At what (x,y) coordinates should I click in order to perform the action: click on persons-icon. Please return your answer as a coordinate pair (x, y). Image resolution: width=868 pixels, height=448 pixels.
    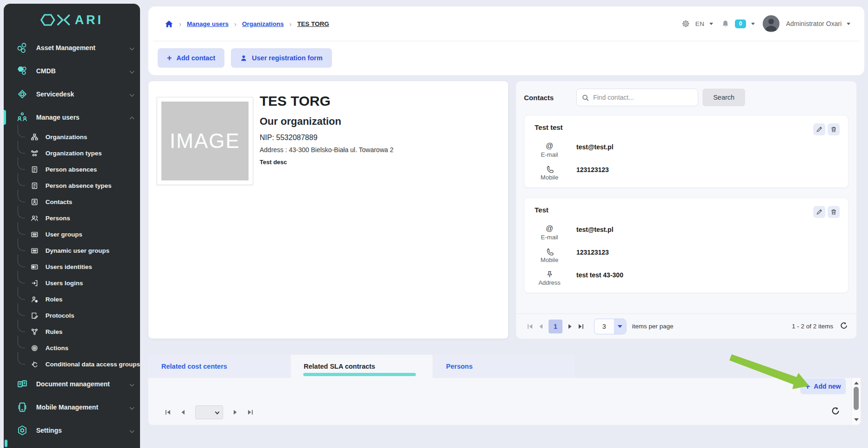
    Looking at the image, I should click on (34, 218).